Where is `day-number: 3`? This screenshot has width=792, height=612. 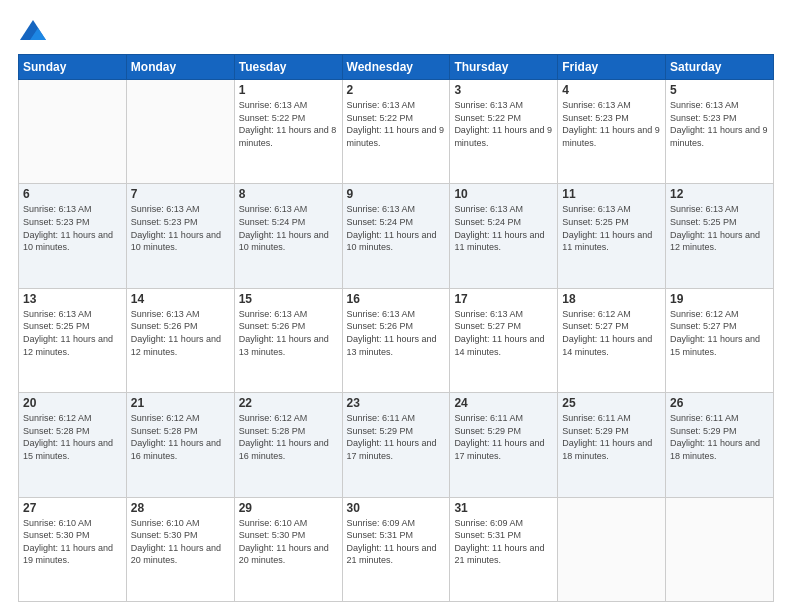
day-number: 3 is located at coordinates (504, 90).